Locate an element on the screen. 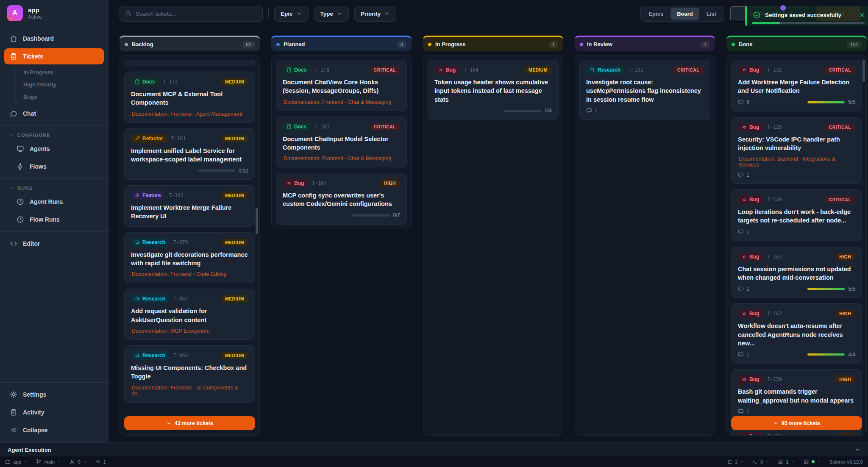  ticket-card: Bug T-164 MEDIUM Token usage header show… is located at coordinates (493, 90).